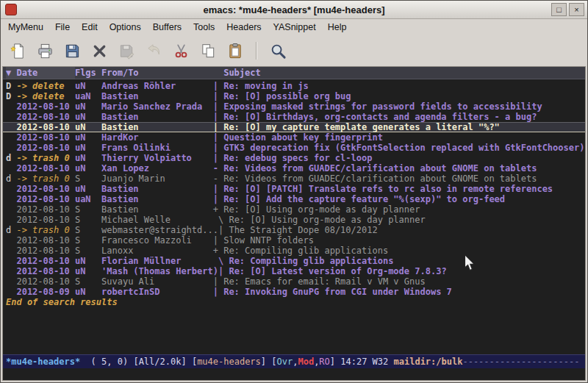 This screenshot has height=383, width=588. Describe the element at coordinates (278, 51) in the screenshot. I see `search-button` at that location.